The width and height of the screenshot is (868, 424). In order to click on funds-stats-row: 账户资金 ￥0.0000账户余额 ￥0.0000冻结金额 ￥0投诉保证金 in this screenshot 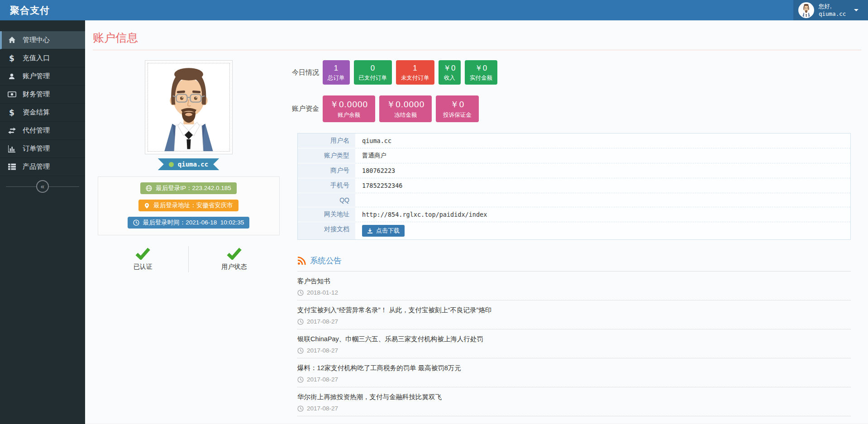, I will do `click(571, 109)`.